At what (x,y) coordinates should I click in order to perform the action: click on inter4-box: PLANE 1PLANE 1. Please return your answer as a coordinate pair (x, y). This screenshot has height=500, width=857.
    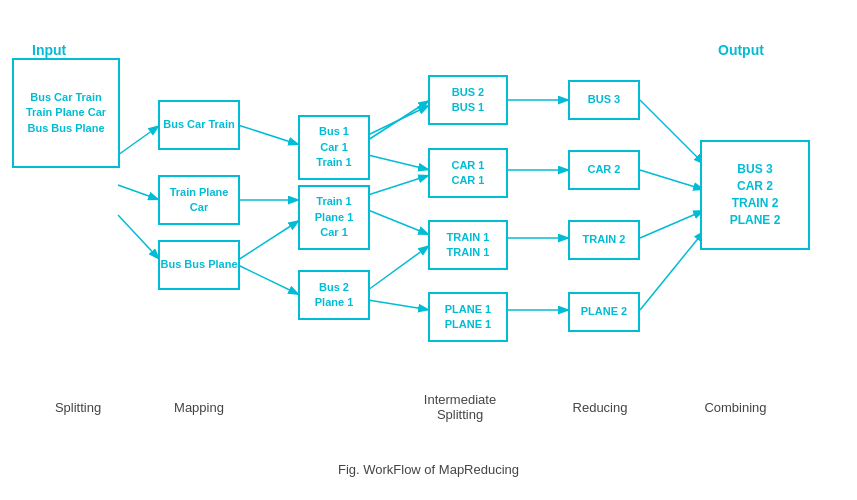
    Looking at the image, I should click on (468, 317).